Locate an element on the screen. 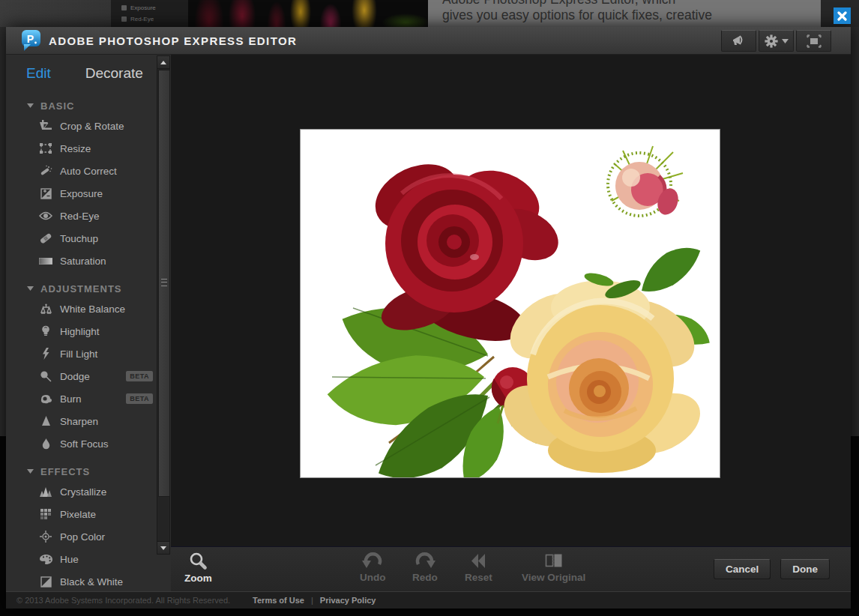  background-article-text: Adobe Photoshop Express Editor, which gi… is located at coordinates (624, 13).